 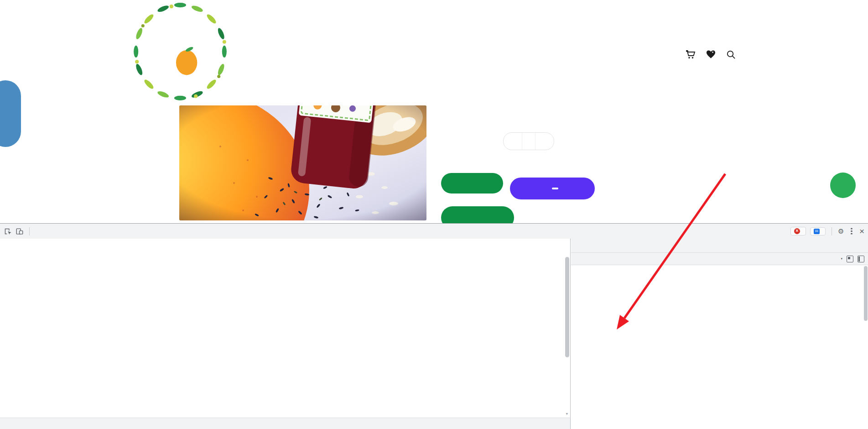 What do you see at coordinates (552, 188) in the screenshot?
I see `buy-with-shoppay-button` at bounding box center [552, 188].